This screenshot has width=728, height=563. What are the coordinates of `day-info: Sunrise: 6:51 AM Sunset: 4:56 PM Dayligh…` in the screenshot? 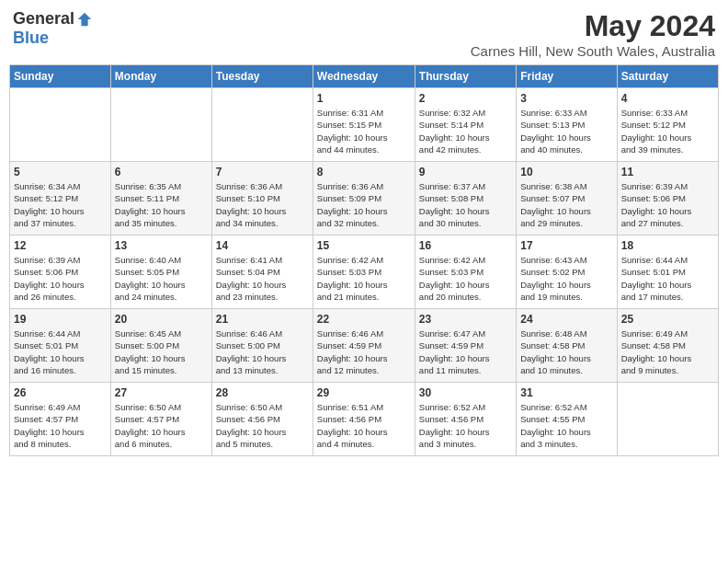 It's located at (364, 425).